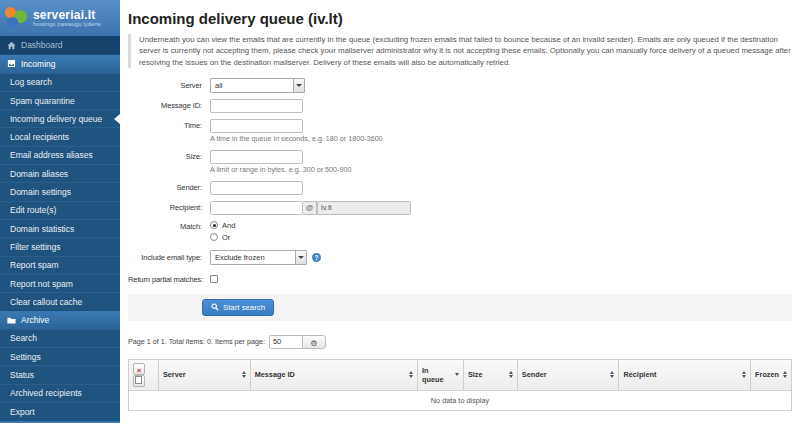 Image resolution: width=800 pixels, height=423 pixels. What do you see at coordinates (214, 225) in the screenshot?
I see `radio-selected-icon` at bounding box center [214, 225].